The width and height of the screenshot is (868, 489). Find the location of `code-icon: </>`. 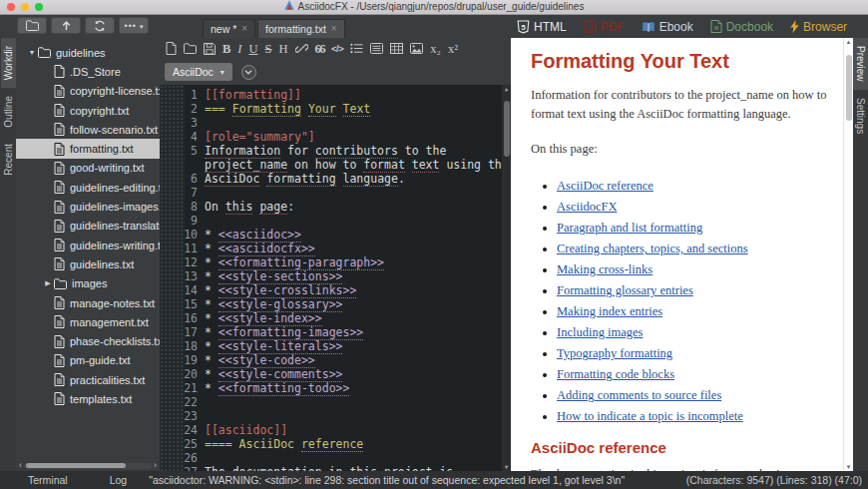

code-icon: </> is located at coordinates (337, 49).